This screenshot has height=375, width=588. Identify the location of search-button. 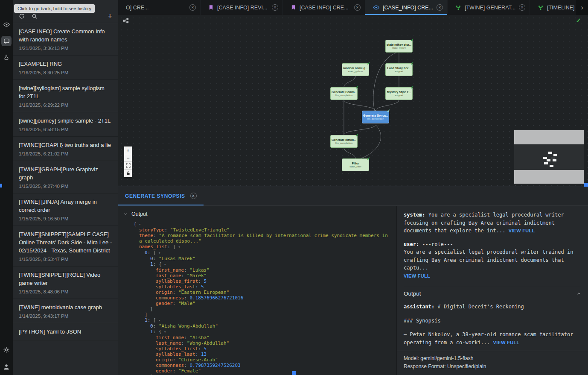
(35, 16).